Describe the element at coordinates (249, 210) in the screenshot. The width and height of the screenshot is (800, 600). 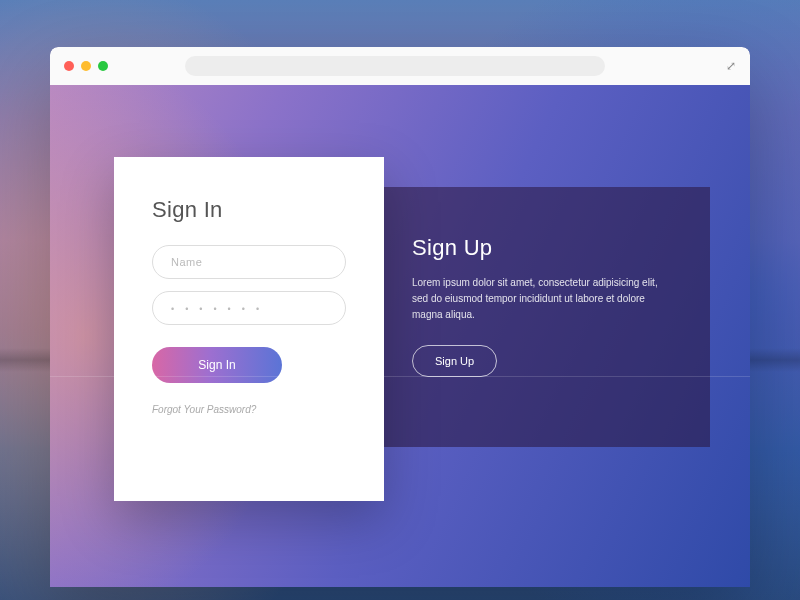
I see `signin-title: Sign In` at that location.